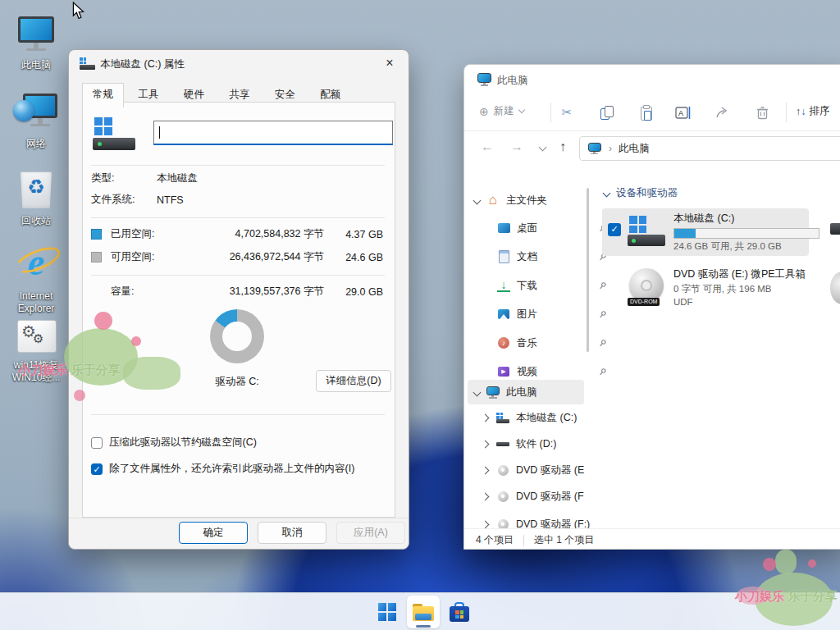 The image size is (840, 630). Describe the element at coordinates (103, 95) in the screenshot. I see `tab-general: 常规` at that location.